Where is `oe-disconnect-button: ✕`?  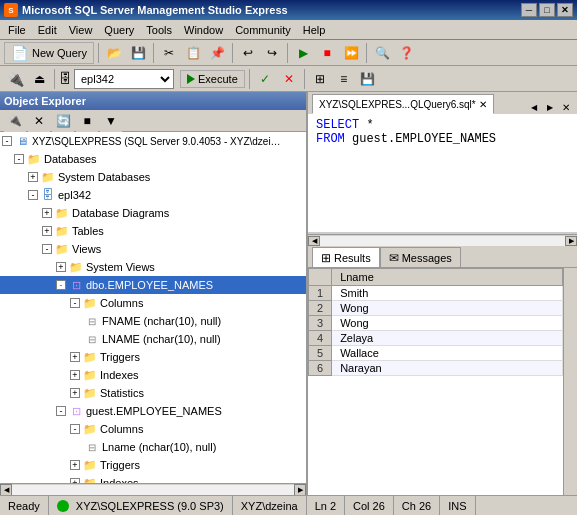
oe-disconnect-button: ✕ is located at coordinates (39, 121).